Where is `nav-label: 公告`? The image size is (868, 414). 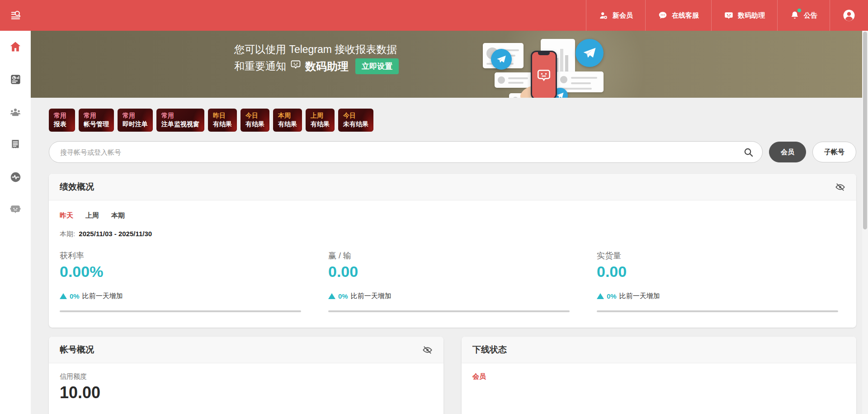 nav-label: 公告 is located at coordinates (811, 15).